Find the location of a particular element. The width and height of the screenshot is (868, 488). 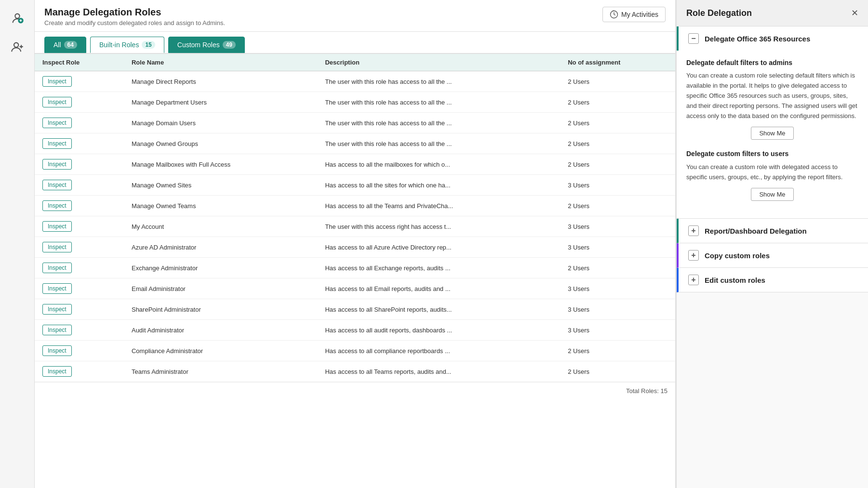

accordion-toggle-delegate: − is located at coordinates (694, 39).